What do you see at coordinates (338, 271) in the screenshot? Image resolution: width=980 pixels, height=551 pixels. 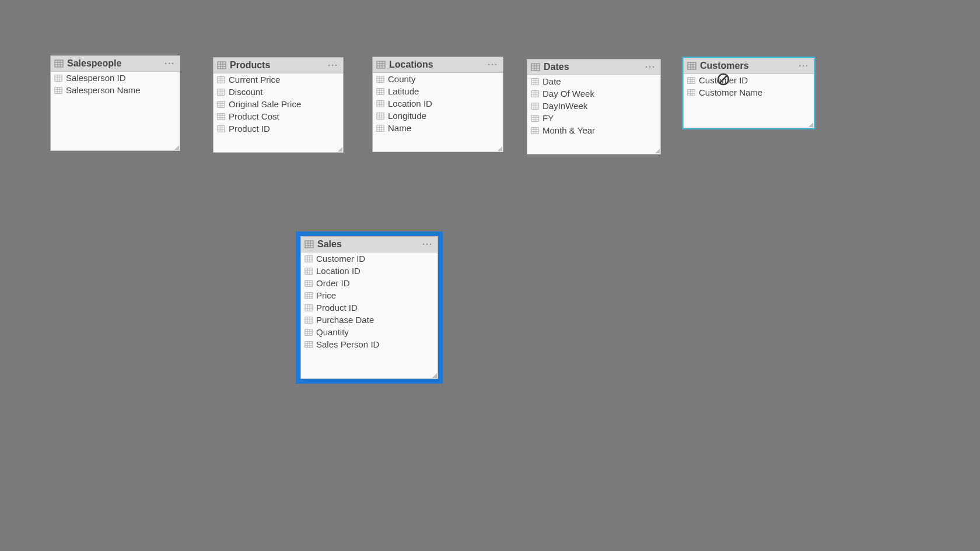 I see `field-label: Location ID` at bounding box center [338, 271].